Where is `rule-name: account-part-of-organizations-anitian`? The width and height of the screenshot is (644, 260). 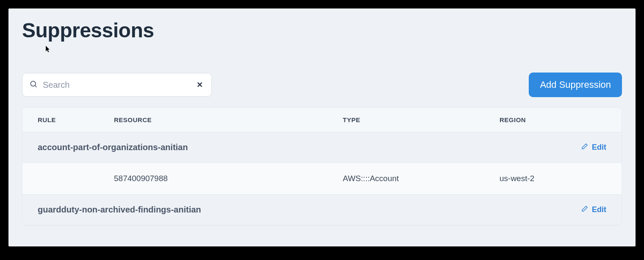
rule-name: account-part-of-organizations-anitian is located at coordinates (113, 148).